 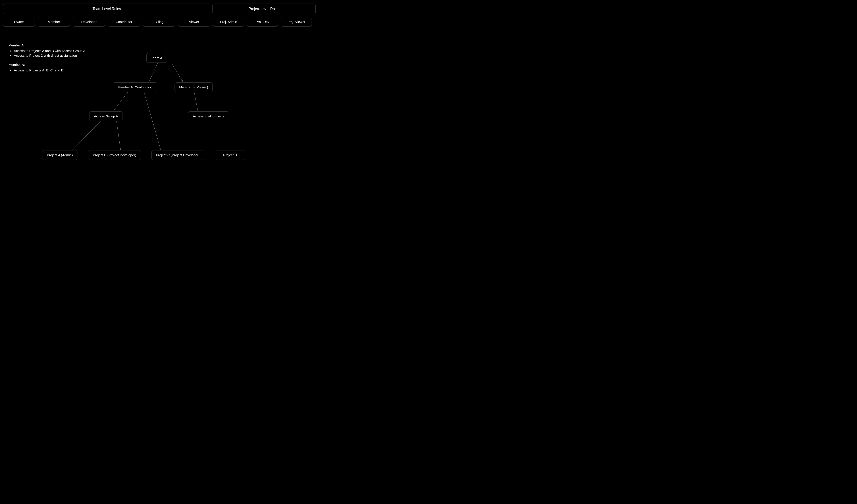 I want to click on roles-row: Owner Member Developer Contributor Billi…, so click(x=159, y=21).